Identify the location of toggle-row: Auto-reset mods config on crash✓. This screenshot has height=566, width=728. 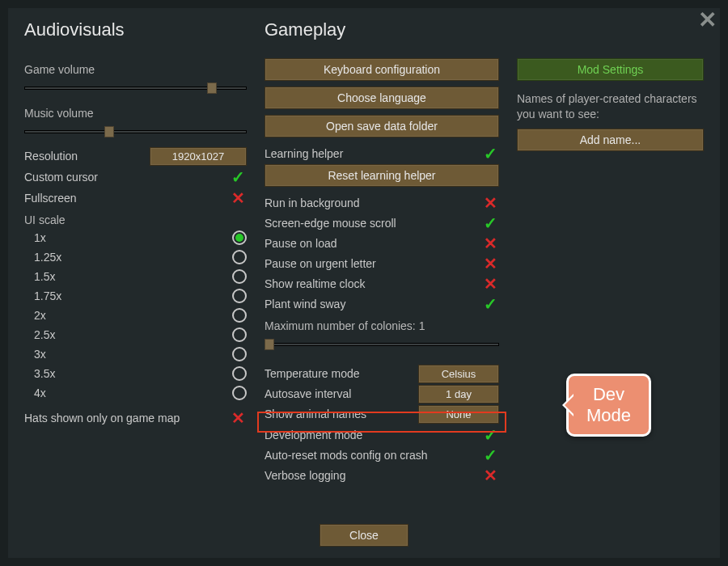
(382, 455).